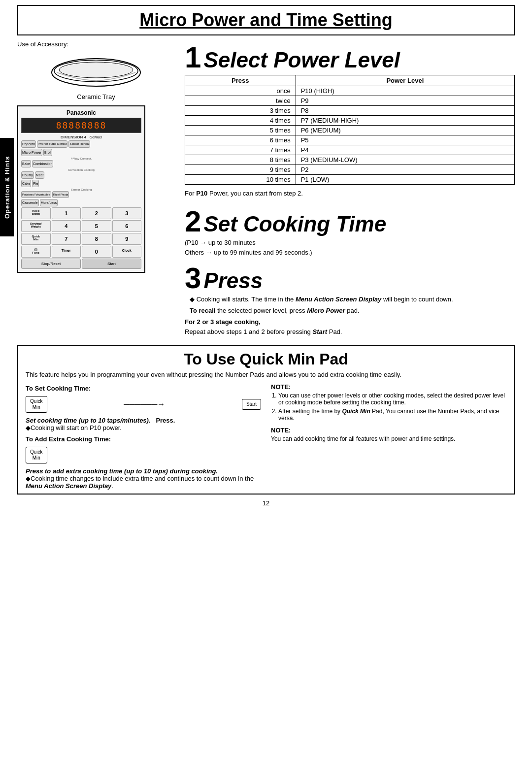 This screenshot has height=759, width=532. I want to click on mw-top-buttons: Popcorn Inverter Turbo Defrost Sensor Re…, so click(81, 144).